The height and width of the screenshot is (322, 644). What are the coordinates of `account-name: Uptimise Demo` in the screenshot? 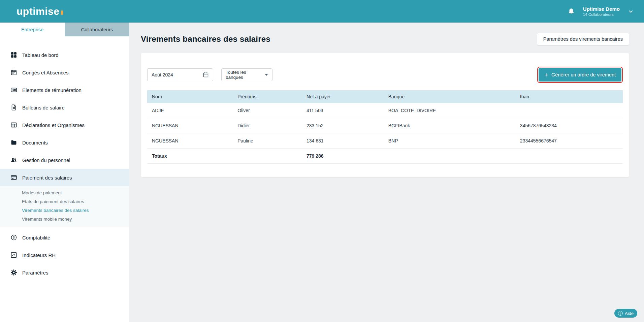 It's located at (602, 9).